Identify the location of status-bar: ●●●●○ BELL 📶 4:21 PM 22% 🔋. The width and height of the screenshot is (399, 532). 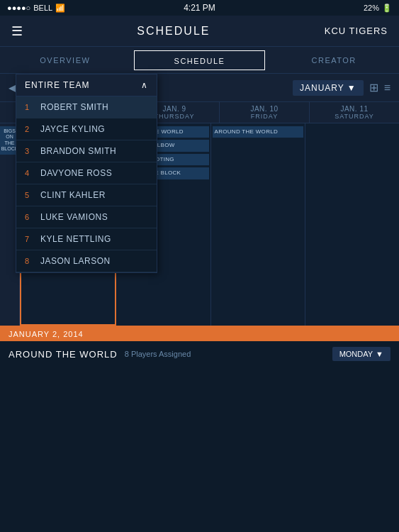
(200, 8).